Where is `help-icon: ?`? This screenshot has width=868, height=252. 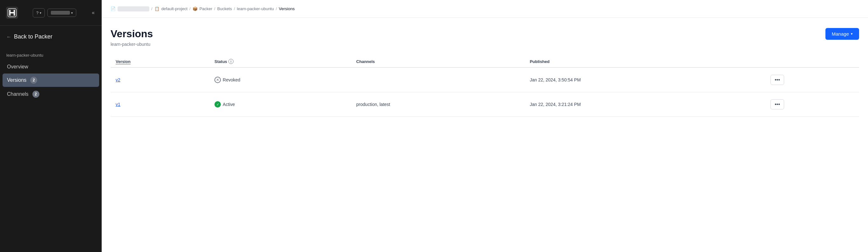 help-icon: ? is located at coordinates (37, 13).